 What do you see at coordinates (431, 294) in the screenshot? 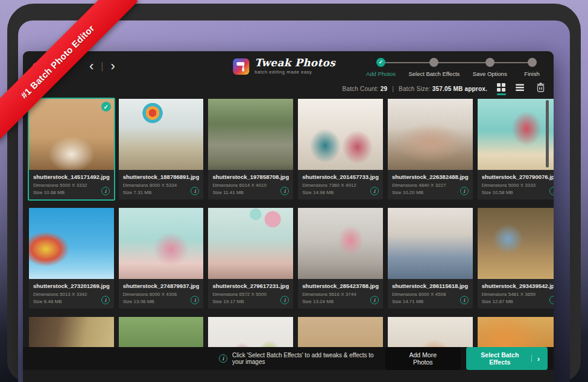
I see `photo-dimensions: Dimensions 6000 X 4508` at bounding box center [431, 294].